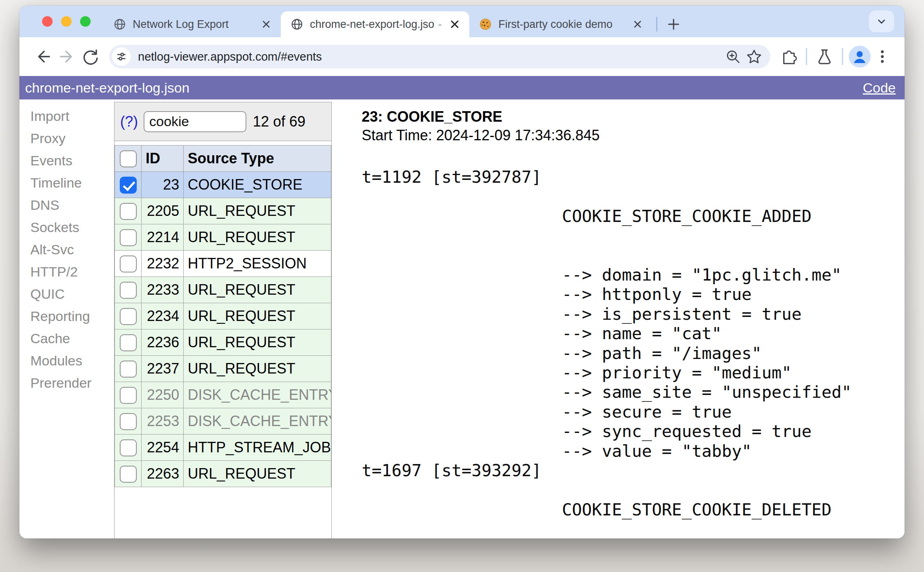 This screenshot has height=572, width=924. What do you see at coordinates (882, 57) in the screenshot?
I see `menu-kebab-icon` at bounding box center [882, 57].